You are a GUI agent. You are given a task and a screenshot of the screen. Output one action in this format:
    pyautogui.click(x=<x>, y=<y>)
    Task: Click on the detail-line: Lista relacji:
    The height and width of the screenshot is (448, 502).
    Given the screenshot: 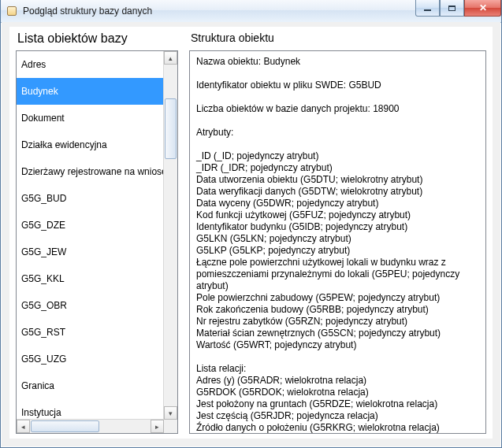 What is the action you would take?
    pyautogui.click(x=337, y=368)
    